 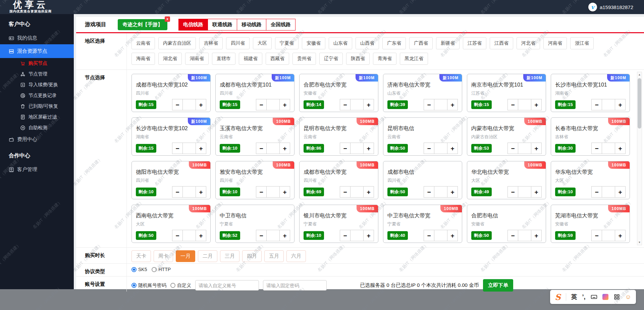 I want to click on province-button: 内蒙古自治区, so click(x=177, y=43).